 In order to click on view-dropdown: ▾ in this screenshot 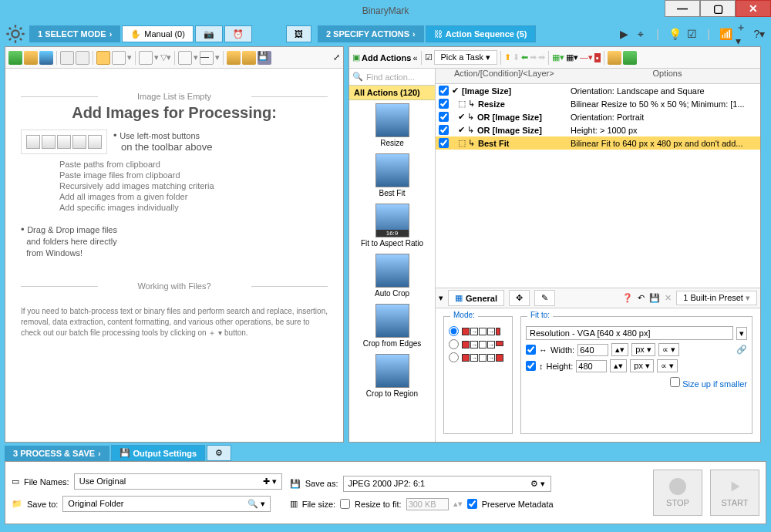, I will do `click(130, 57)`.